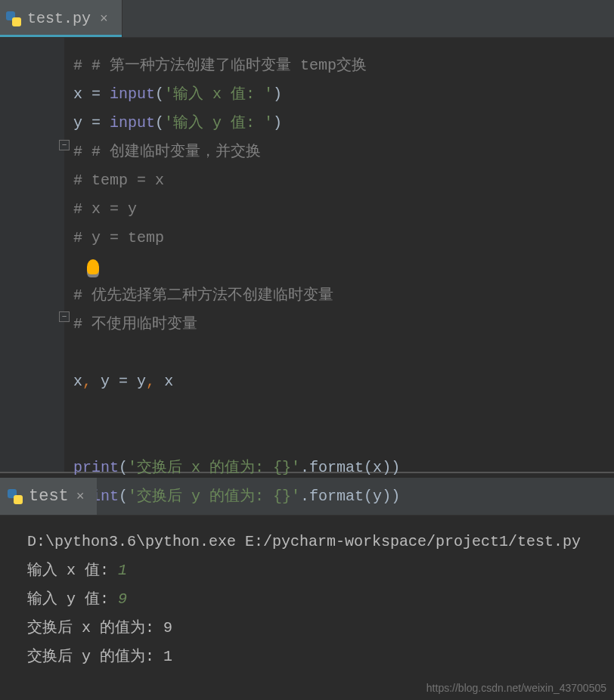  I want to click on code-line: y = input('输入 y 值: '), so click(343, 123).